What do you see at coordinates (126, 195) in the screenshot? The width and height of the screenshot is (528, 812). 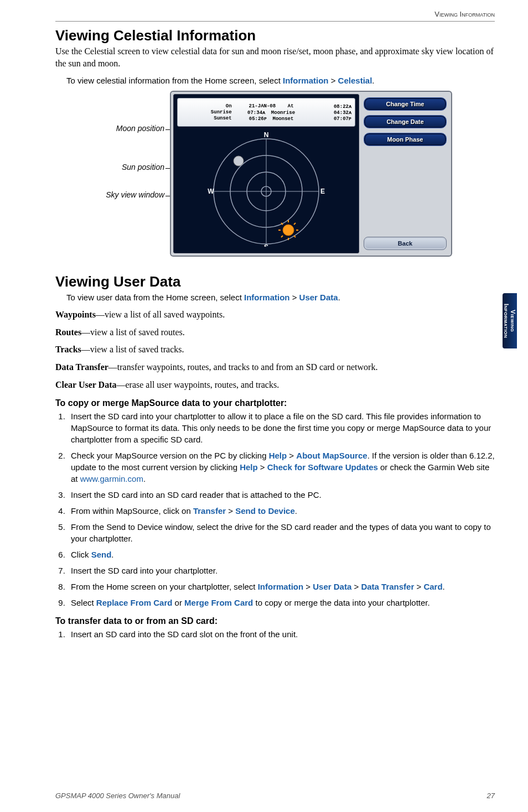 I see `callout-sky-view-window: Sky view window` at bounding box center [126, 195].